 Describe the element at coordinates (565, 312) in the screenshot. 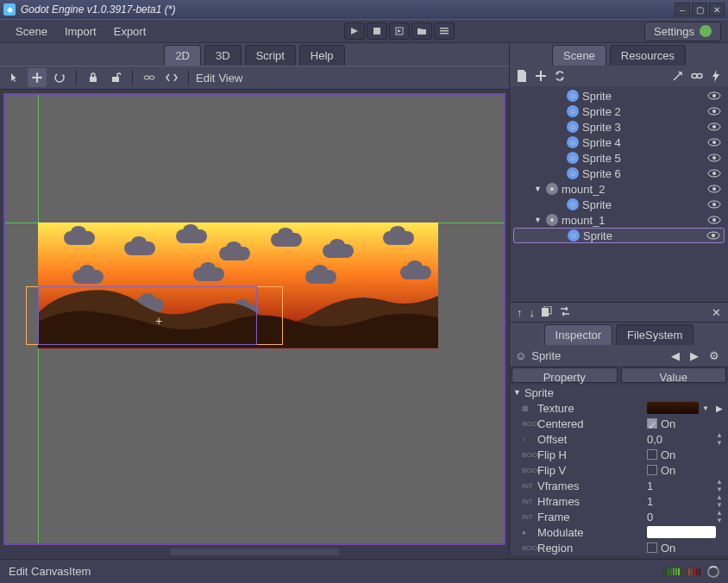

I see `swap-icon` at that location.